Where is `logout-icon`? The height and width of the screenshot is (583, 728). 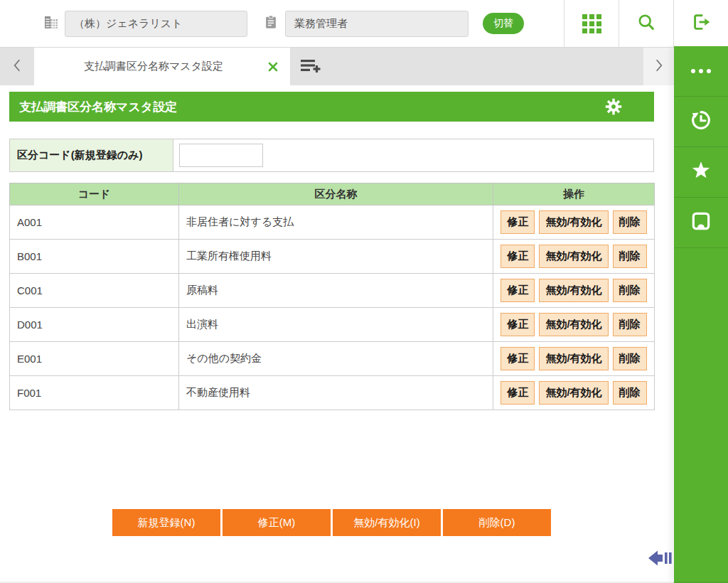 logout-icon is located at coordinates (701, 23).